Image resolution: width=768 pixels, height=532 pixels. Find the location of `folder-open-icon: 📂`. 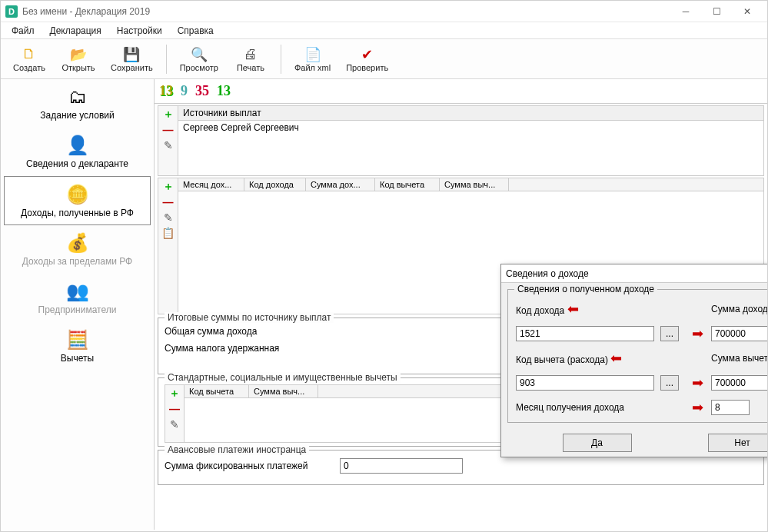

folder-open-icon: 📂 is located at coordinates (78, 55).